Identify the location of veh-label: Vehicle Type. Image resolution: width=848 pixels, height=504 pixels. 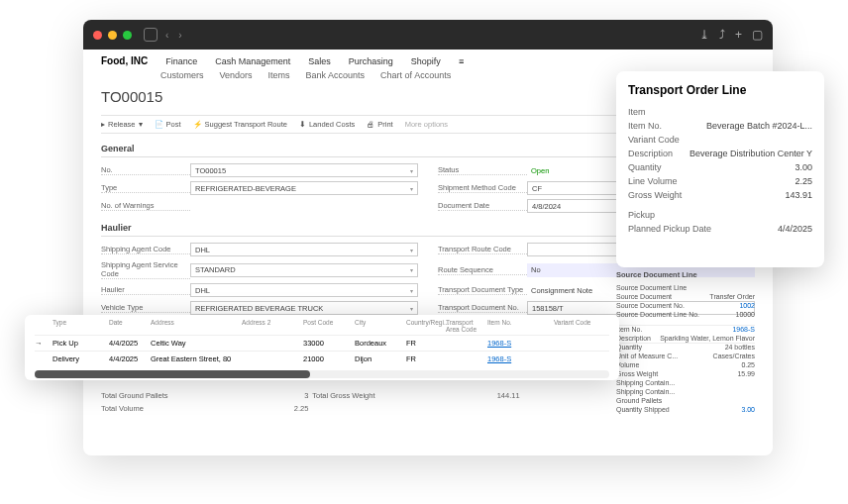
(146, 308).